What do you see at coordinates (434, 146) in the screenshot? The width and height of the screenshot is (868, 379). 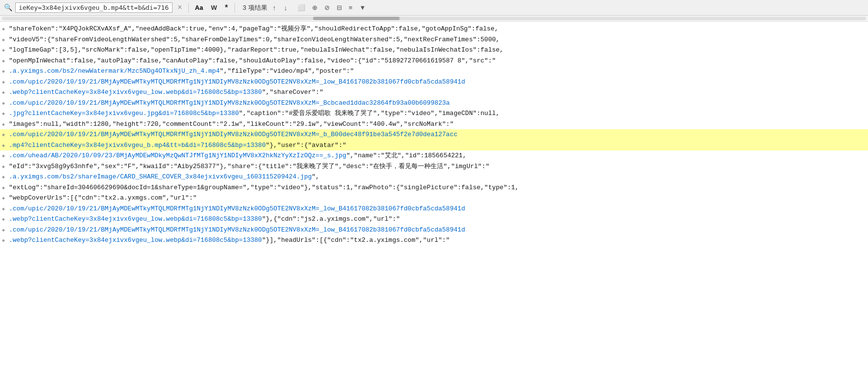 I see `line-12: ◈.mp4?clientCacheKey=3x84ejxivx6vgeu_b.m…` at bounding box center [434, 146].